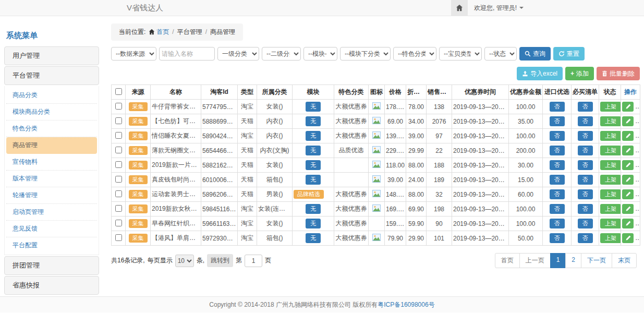 Image resolution: width=644 pixels, height=313 pixels. Describe the element at coordinates (220, 209) in the screenshot. I see `taoke-id-cell: 598451162391` at that location.